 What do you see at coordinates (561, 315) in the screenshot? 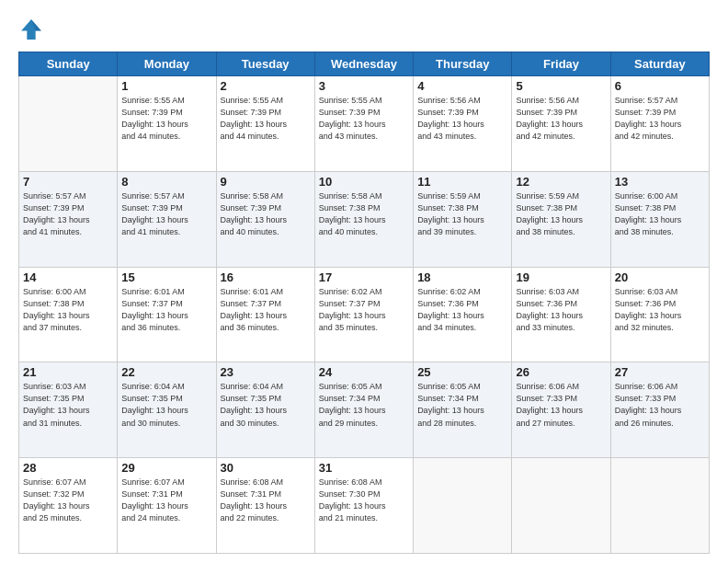
I see `calendar-cell: 19Sunrise: 6:03 AMSunset: 7:36 PMDayligh…` at bounding box center [561, 315].